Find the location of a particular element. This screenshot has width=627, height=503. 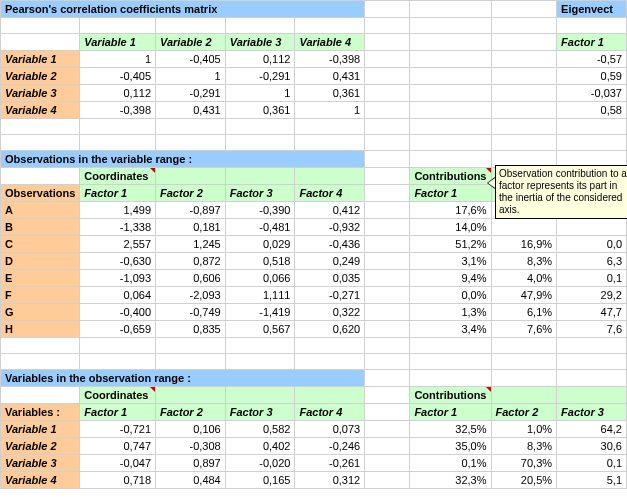

cell: 5,1 is located at coordinates (592, 480).